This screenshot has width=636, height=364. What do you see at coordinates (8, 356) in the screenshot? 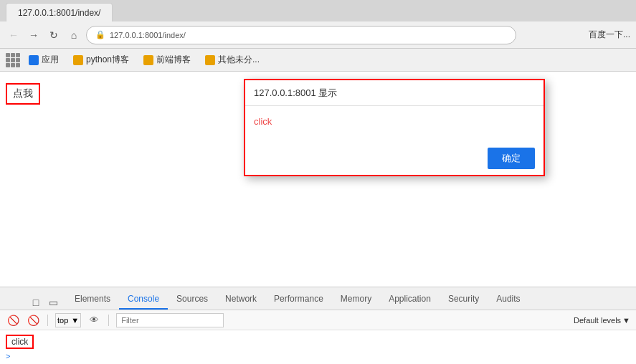
I see `console-prompt-icon: >` at bounding box center [8, 356].